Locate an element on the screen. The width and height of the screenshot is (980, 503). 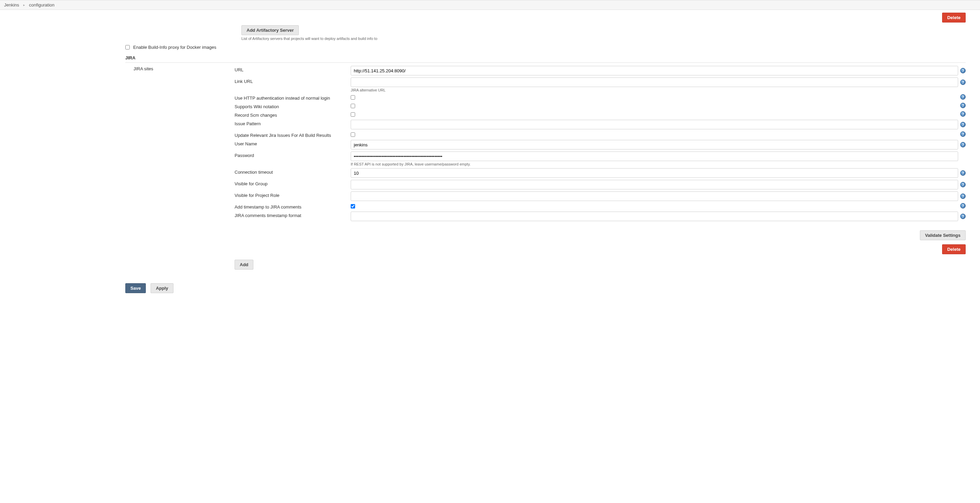
wiki-checkbox is located at coordinates (353, 106).